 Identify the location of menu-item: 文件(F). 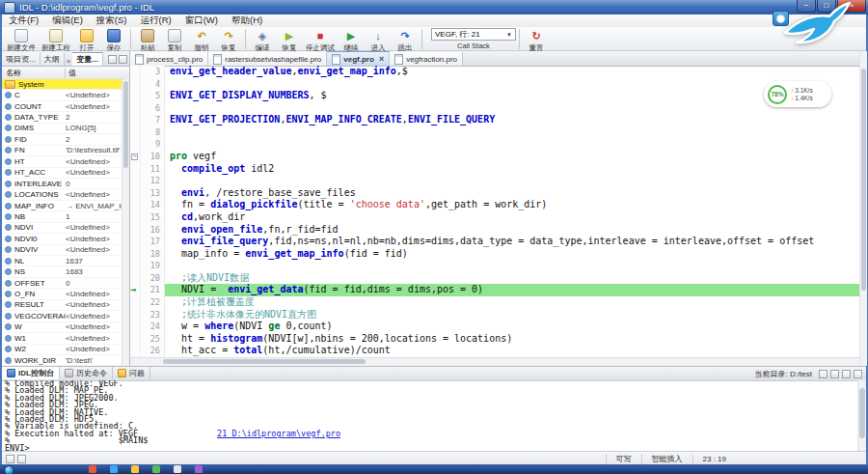
(23, 21).